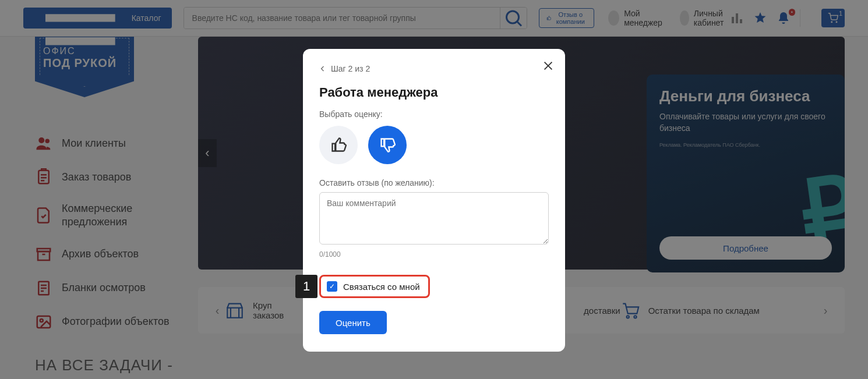 The height and width of the screenshot is (379, 868). What do you see at coordinates (548, 66) in the screenshot?
I see `close-icon` at bounding box center [548, 66].